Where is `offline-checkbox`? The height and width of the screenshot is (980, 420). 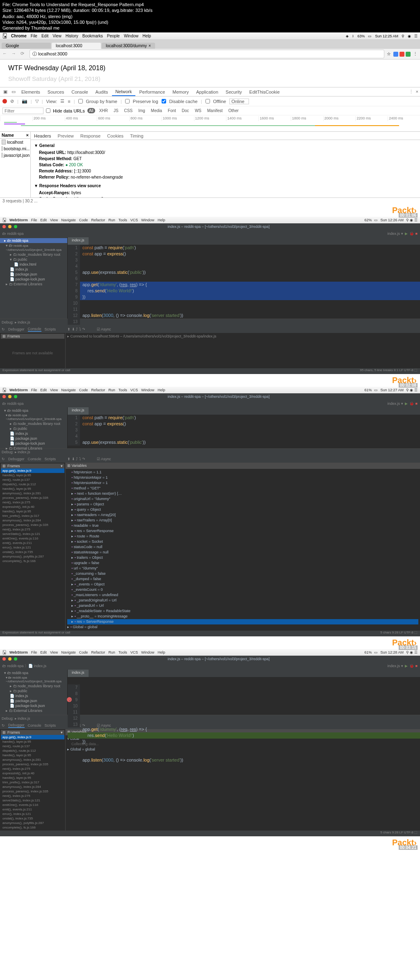
offline-checkbox is located at coordinates (208, 101).